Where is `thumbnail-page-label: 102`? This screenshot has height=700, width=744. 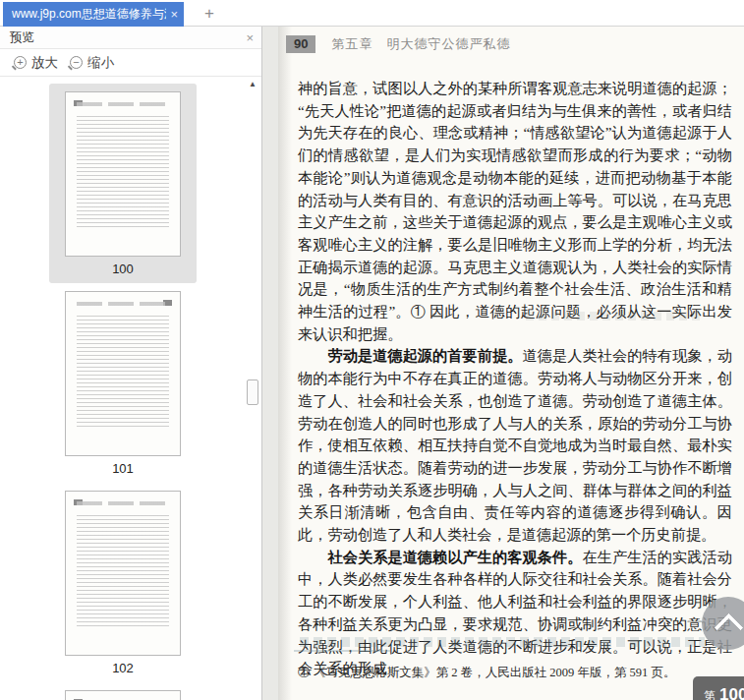
thumbnail-page-label: 102 is located at coordinates (123, 669).